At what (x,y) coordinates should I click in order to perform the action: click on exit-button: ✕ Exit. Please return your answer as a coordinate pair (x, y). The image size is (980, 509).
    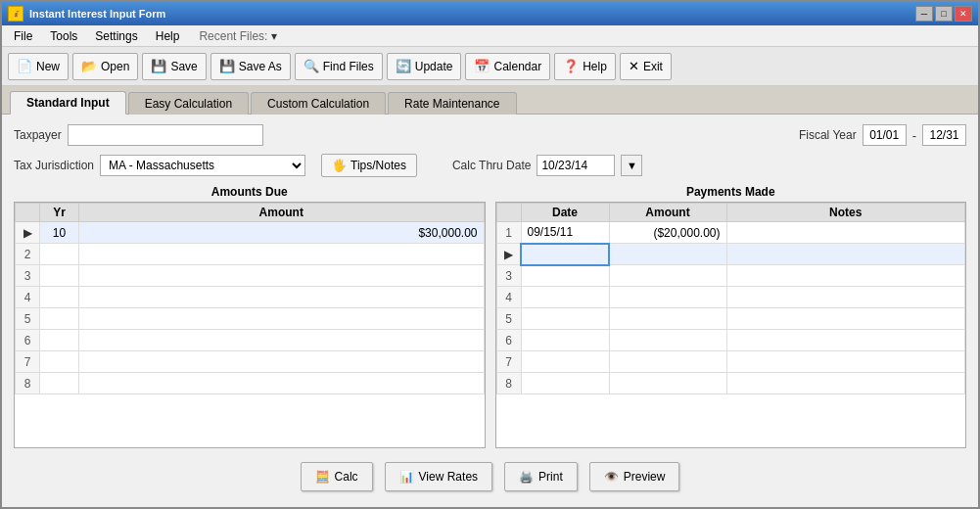
    Looking at the image, I should click on (646, 67).